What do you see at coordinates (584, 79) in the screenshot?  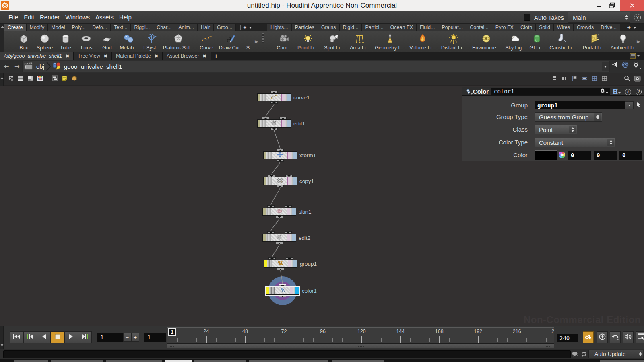 I see `snap-size-icon` at bounding box center [584, 79].